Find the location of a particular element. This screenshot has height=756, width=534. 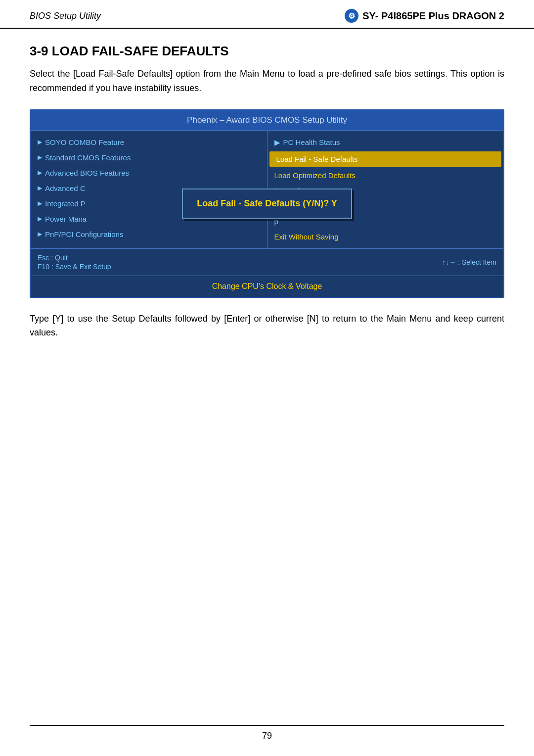

arrow-keys-label: ↑↓→ : Select Item is located at coordinates (469, 262).